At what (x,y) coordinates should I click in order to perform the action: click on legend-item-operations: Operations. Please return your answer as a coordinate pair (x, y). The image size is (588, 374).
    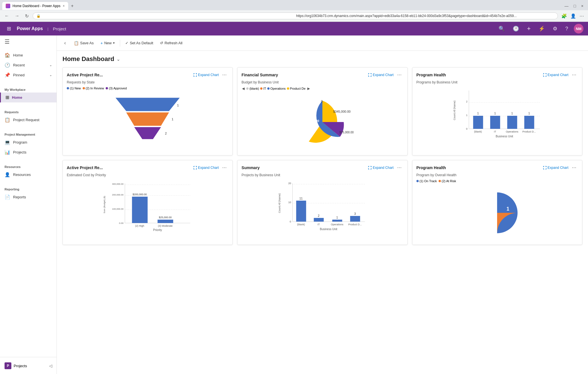
    Looking at the image, I should click on (277, 89).